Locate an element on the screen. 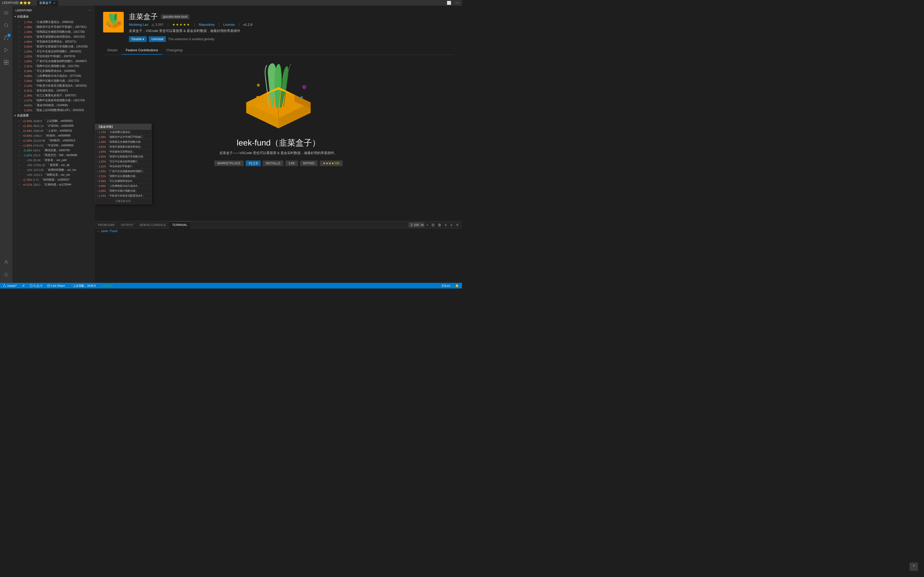  terminal-selector: 1: zsh is located at coordinates (416, 225).